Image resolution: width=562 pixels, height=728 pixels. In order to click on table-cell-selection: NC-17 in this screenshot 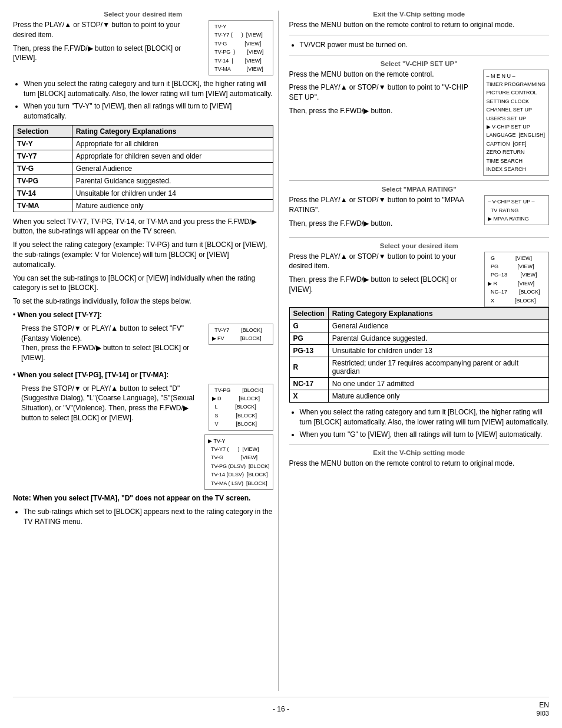, I will do `click(309, 384)`.